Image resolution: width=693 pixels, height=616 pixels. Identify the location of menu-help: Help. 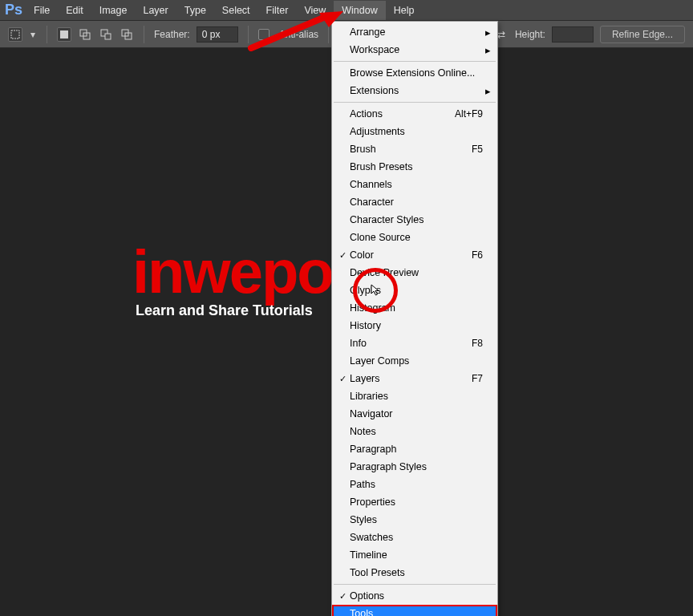
(404, 10).